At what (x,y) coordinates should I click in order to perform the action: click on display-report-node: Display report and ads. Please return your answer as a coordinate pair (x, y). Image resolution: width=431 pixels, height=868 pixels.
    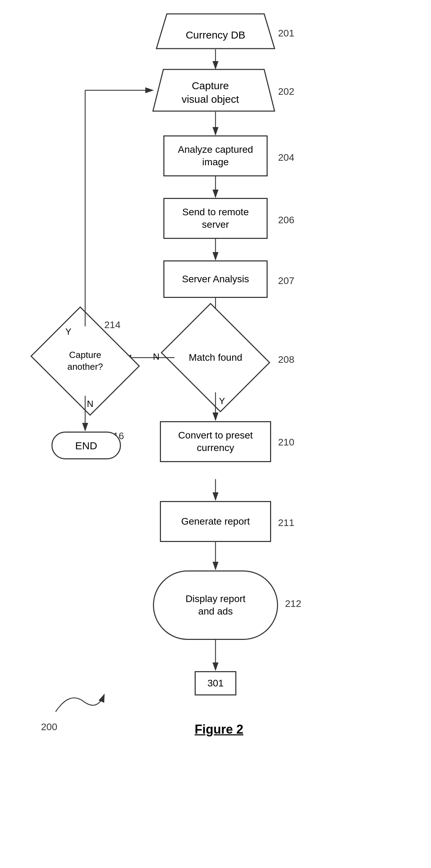
    Looking at the image, I should click on (216, 605).